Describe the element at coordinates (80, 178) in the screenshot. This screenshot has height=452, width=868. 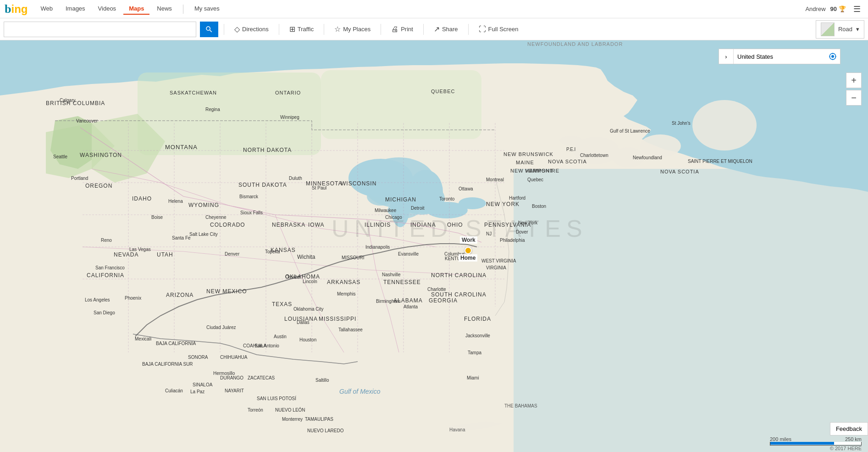
I see `label-portland: Portland` at that location.